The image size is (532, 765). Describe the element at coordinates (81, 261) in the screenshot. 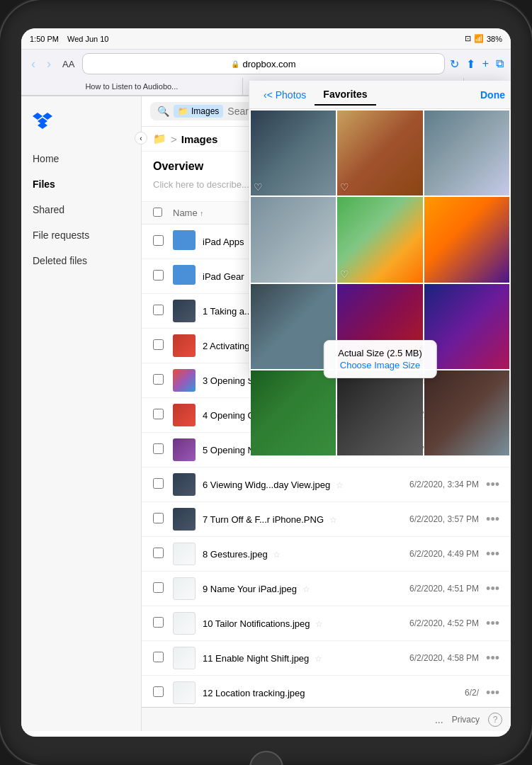

I see `sidebar-item-deleted-files: Deleted files` at that location.